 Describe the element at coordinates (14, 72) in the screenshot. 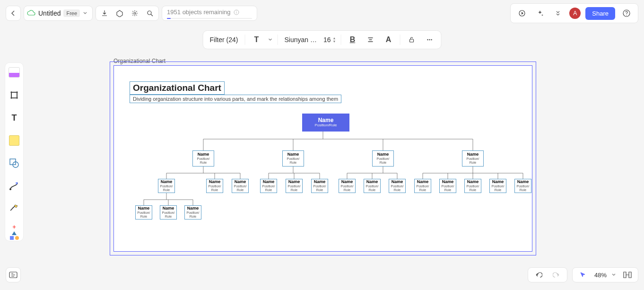

I see `frame-thumb-tool` at that location.